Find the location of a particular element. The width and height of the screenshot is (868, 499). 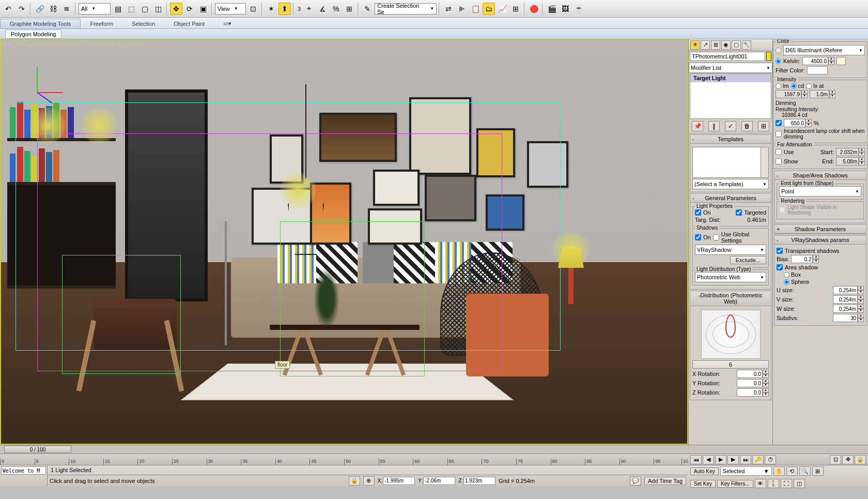

shape-type-dropdown: Point▼ is located at coordinates (820, 191).